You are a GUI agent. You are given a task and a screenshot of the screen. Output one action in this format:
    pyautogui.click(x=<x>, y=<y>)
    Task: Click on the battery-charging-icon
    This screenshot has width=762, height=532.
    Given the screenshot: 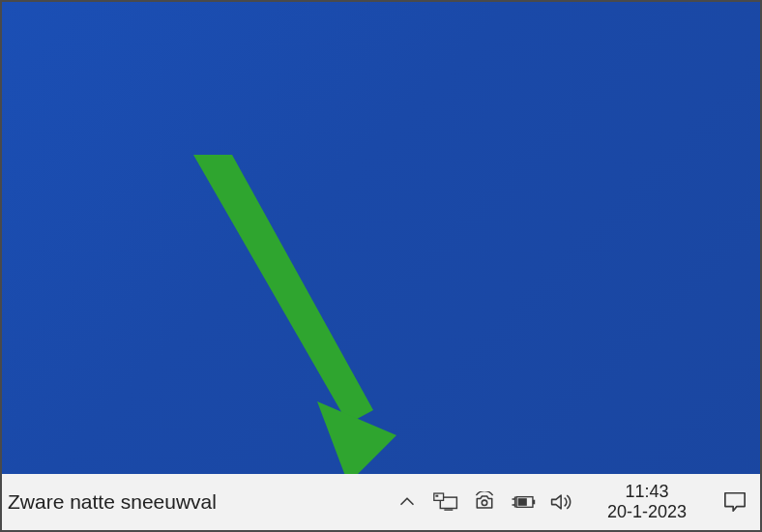 What is the action you would take?
    pyautogui.click(x=523, y=502)
    